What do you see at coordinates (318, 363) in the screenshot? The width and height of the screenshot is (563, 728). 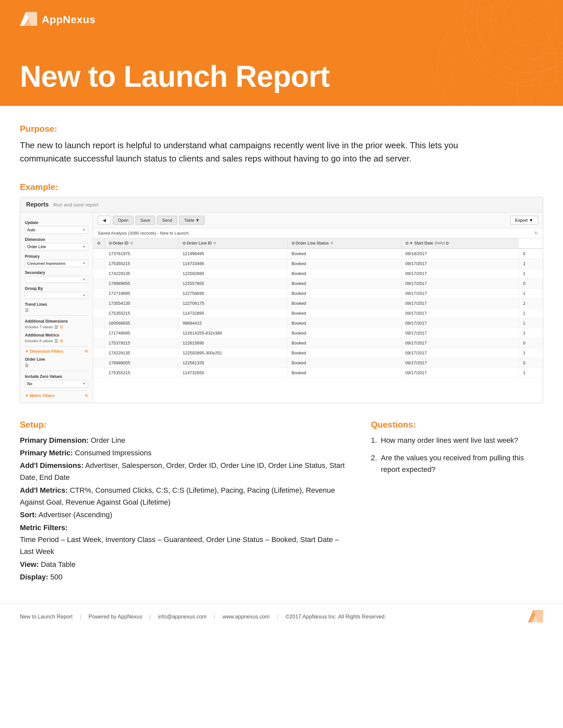 I see `table-row: 178989055122561335Booked09/17/20170` at bounding box center [318, 363].